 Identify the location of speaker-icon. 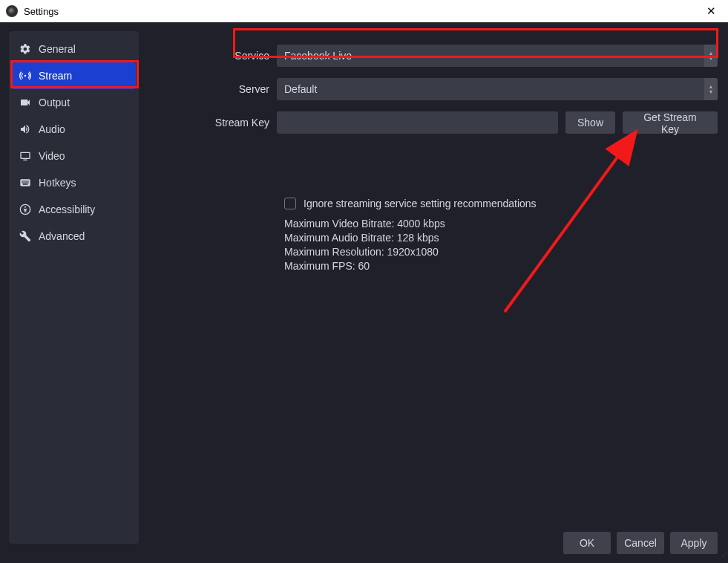
(25, 129).